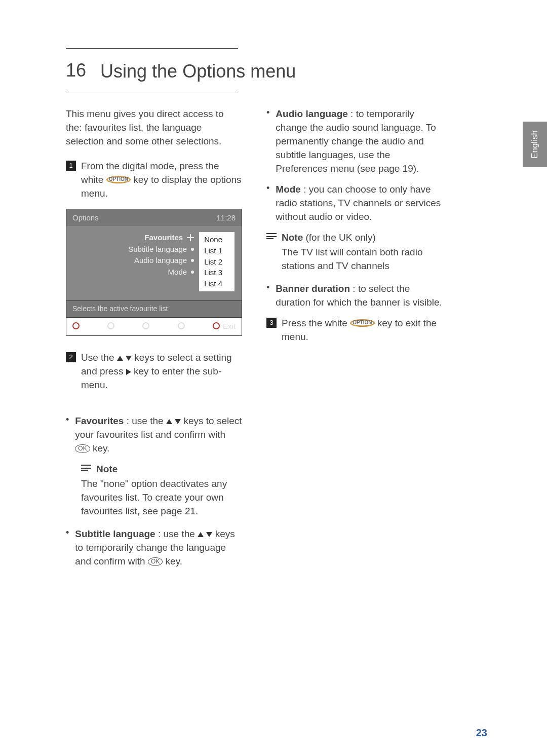 This screenshot has width=547, height=756. Describe the element at coordinates (76, 70) in the screenshot. I see `section-number: 16` at that location.